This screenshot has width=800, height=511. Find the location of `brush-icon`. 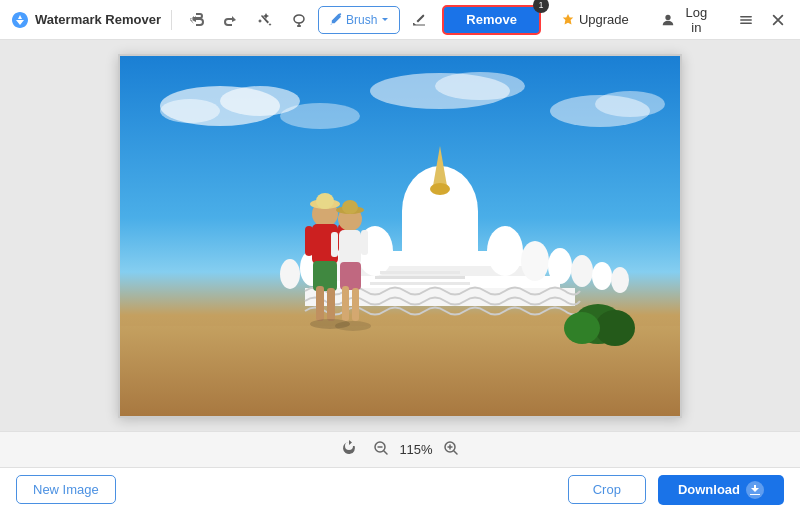

brush-icon is located at coordinates (336, 20).